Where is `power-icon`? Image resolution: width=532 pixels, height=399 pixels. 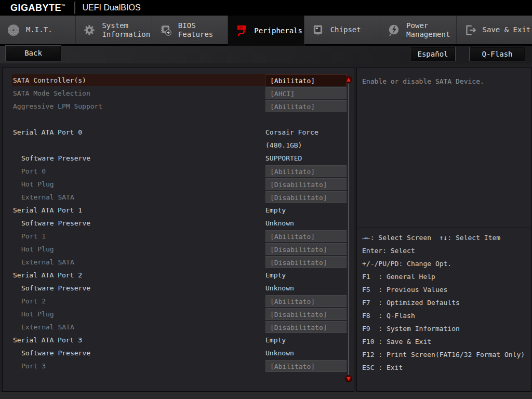 power-icon is located at coordinates (394, 30).